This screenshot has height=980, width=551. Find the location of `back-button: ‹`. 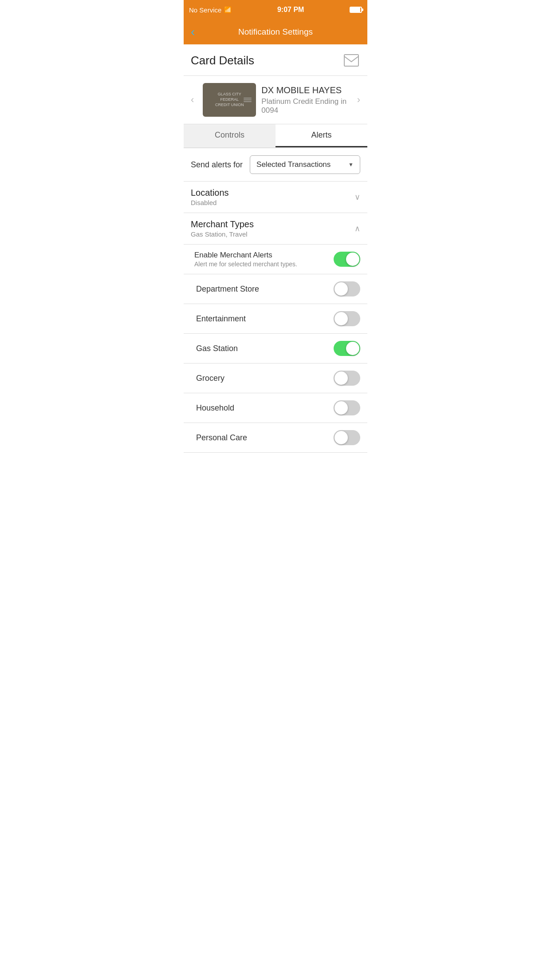

back-button: ‹ is located at coordinates (193, 32).